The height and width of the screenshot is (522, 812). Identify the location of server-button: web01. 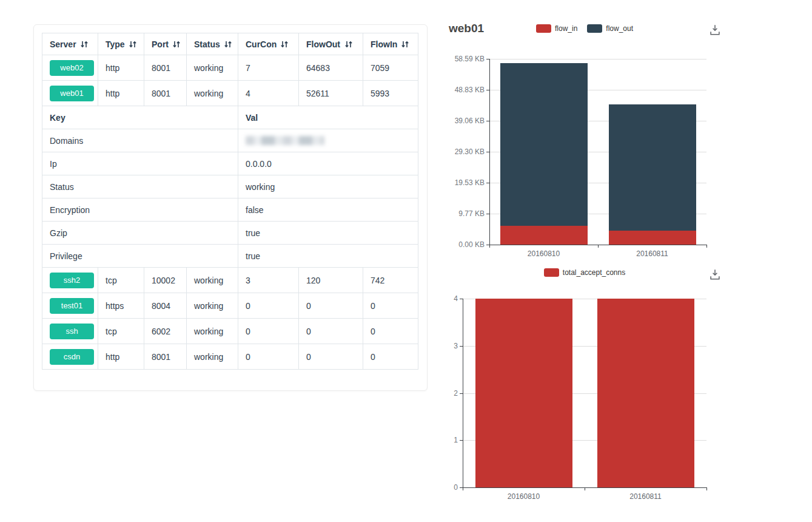
(72, 93).